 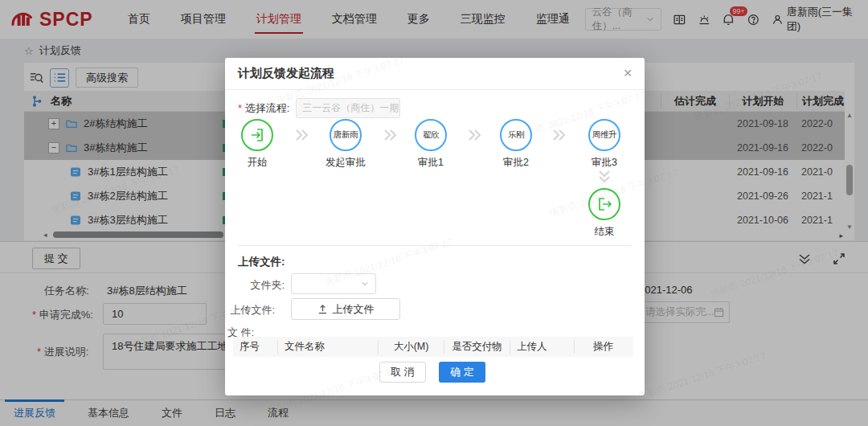 I want to click on file-col-size: 大小(M), so click(x=411, y=347).